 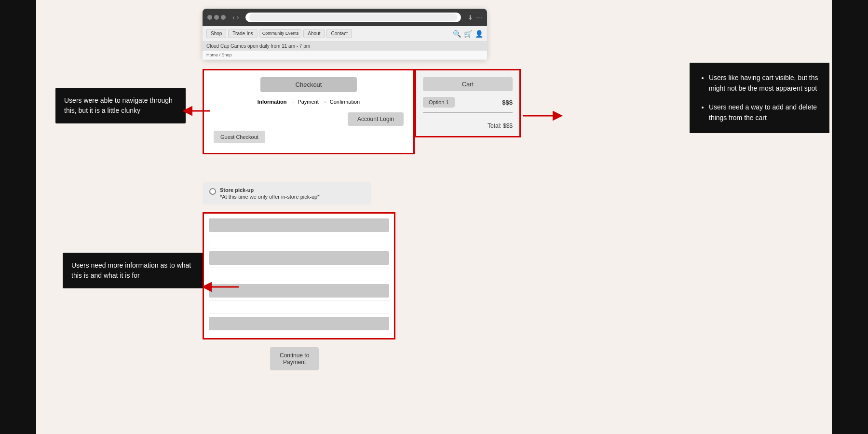 I want to click on browser-search-bar, so click(x=353, y=17).